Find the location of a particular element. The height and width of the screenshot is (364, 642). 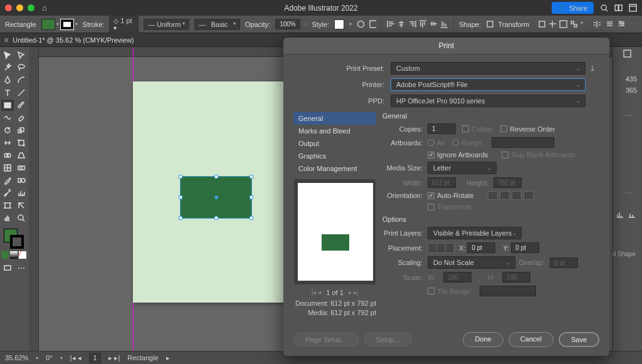

slice-tool is located at coordinates (21, 205).